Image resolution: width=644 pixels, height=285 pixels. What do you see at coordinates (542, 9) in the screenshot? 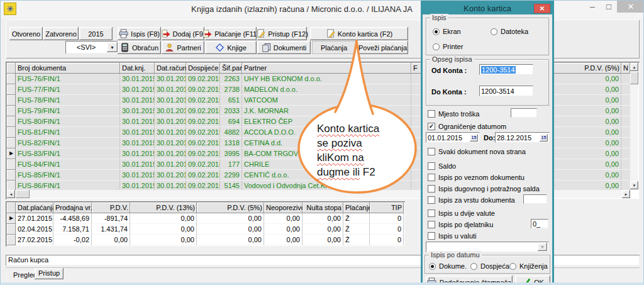
I see `dialog-close-icon: ✕` at bounding box center [542, 9].